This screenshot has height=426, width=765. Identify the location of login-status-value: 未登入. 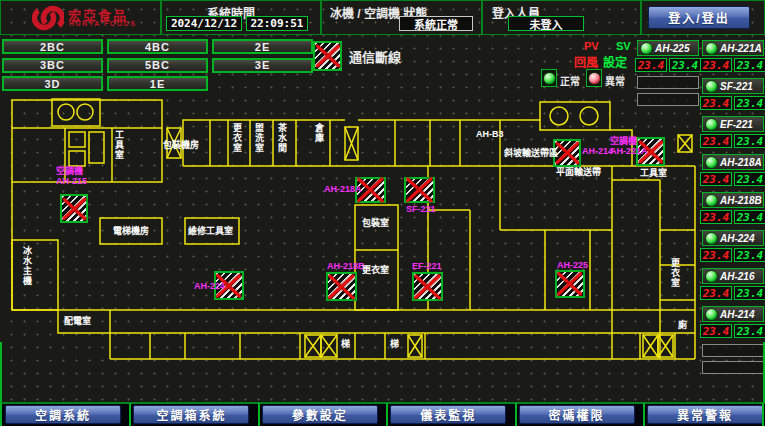
(546, 24).